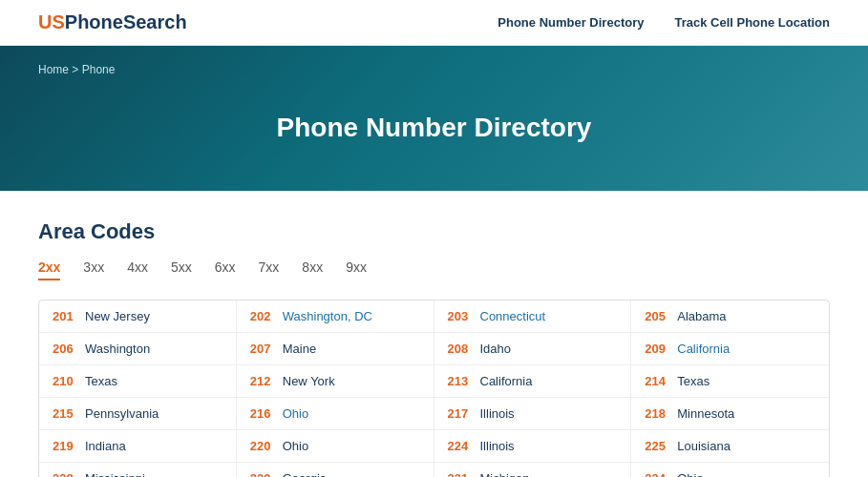 The height and width of the screenshot is (477, 868). Describe the element at coordinates (53, 70) in the screenshot. I see `breadcrumb-home: Home` at that location.